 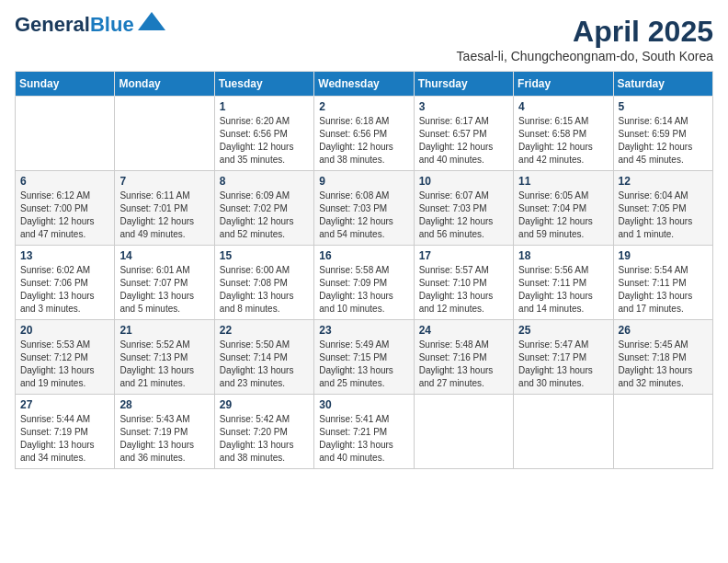 I want to click on weekday-header-friday: Friday, so click(x=563, y=85).